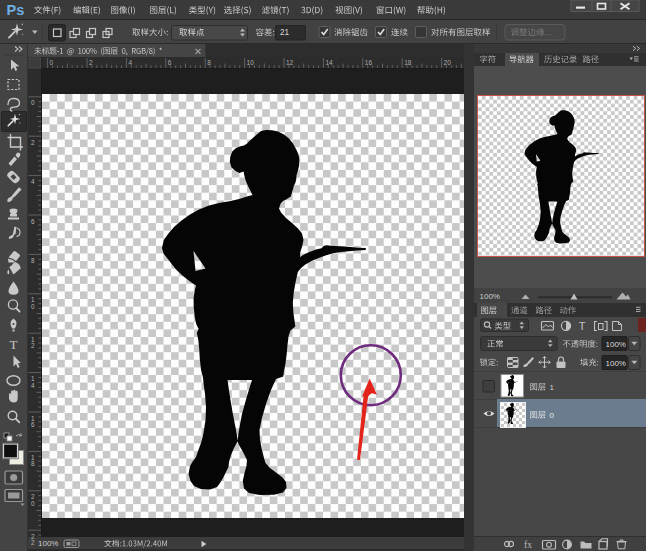 The image size is (646, 551). Describe the element at coordinates (16, 10) in the screenshot. I see `svg-text: Ps` at that location.